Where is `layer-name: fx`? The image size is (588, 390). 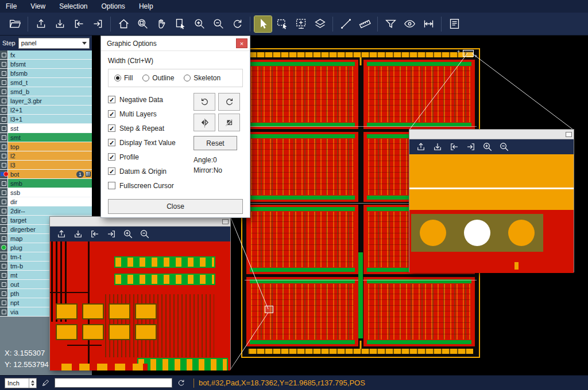 layer-name: fx is located at coordinates (50, 55).